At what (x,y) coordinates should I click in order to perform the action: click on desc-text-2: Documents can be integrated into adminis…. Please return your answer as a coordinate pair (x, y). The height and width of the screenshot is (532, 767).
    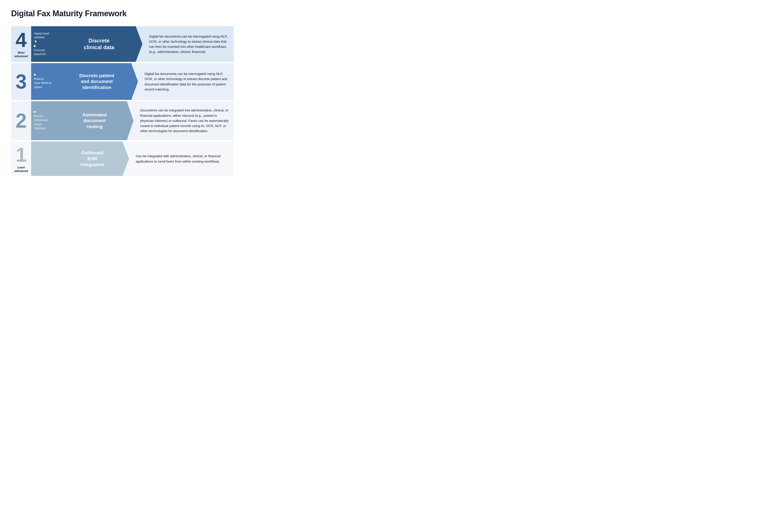
    Looking at the image, I should click on (185, 121).